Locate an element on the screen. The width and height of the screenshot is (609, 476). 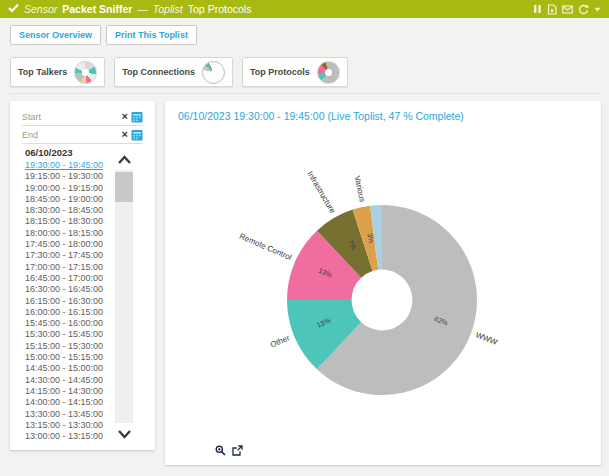
timelist-item: 19:00:00 - 19:15:00 is located at coordinates (71, 188).